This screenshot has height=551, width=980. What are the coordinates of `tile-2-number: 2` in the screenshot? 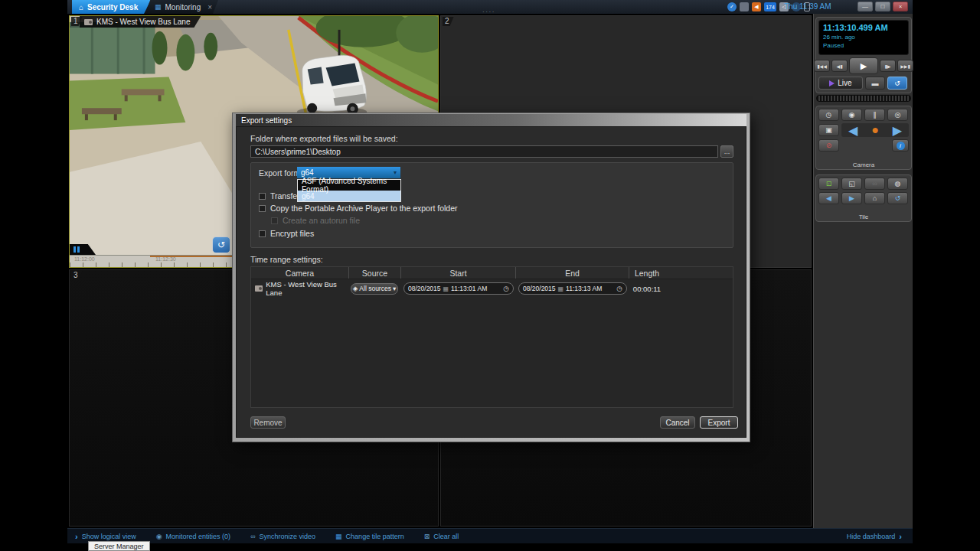 It's located at (449, 21).